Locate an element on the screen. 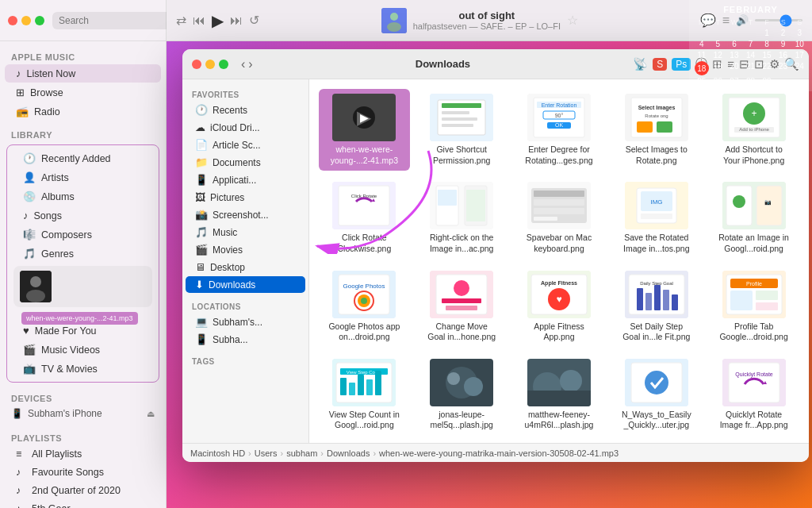 This screenshot has width=812, height=508. cal-day-27: 27 is located at coordinates (734, 81).